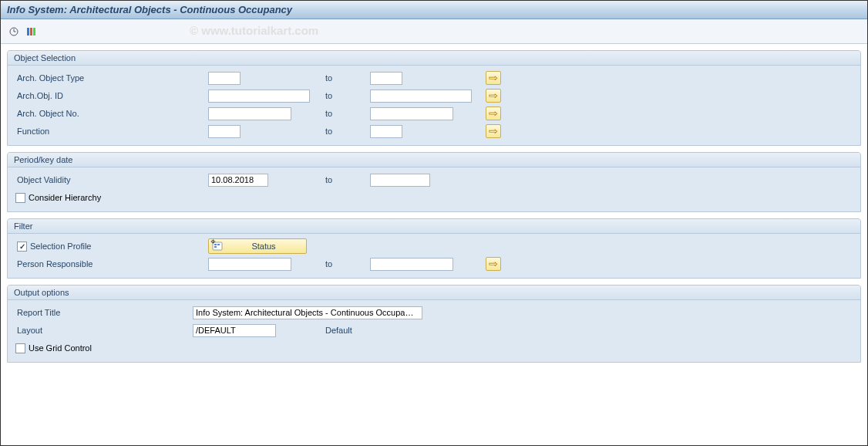 The height and width of the screenshot is (446, 868). I want to click on selection-profile-checkbox, so click(22, 247).